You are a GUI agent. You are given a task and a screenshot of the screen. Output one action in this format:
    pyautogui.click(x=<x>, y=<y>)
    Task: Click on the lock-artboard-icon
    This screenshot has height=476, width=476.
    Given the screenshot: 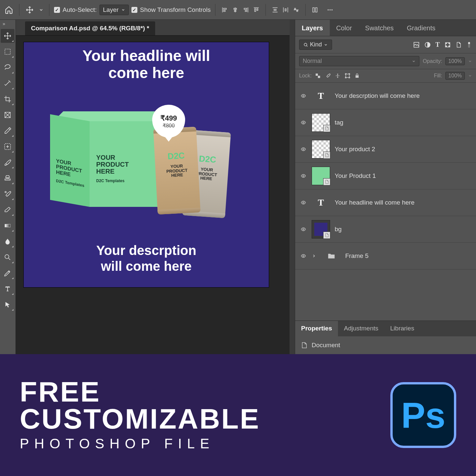 What is the action you would take?
    pyautogui.click(x=348, y=76)
    